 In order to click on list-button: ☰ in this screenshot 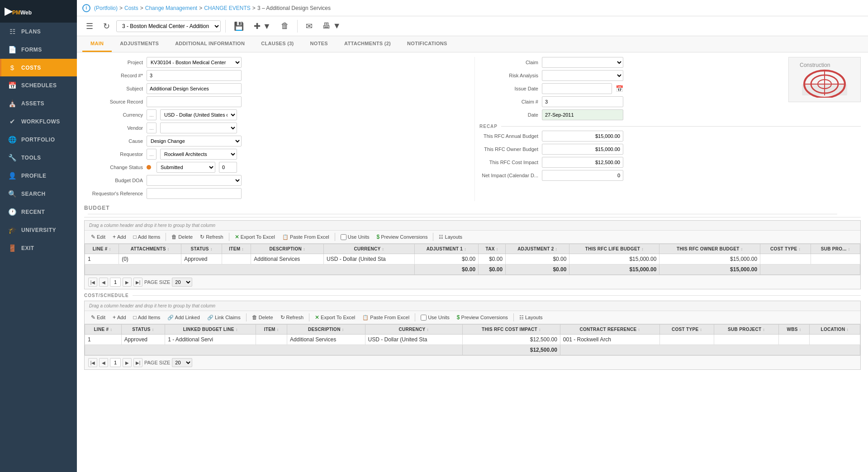, I will do `click(90, 26)`.